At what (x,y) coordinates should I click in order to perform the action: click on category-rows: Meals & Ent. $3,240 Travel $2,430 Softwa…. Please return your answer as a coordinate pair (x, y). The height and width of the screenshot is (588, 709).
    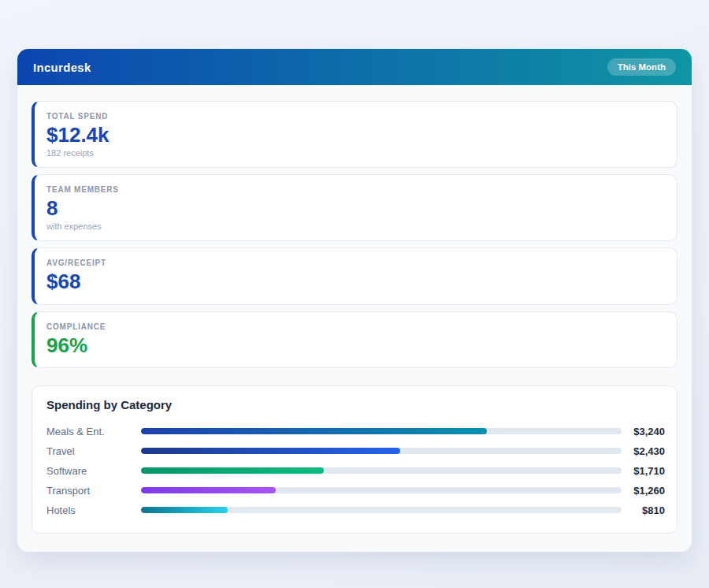
    Looking at the image, I should click on (356, 471).